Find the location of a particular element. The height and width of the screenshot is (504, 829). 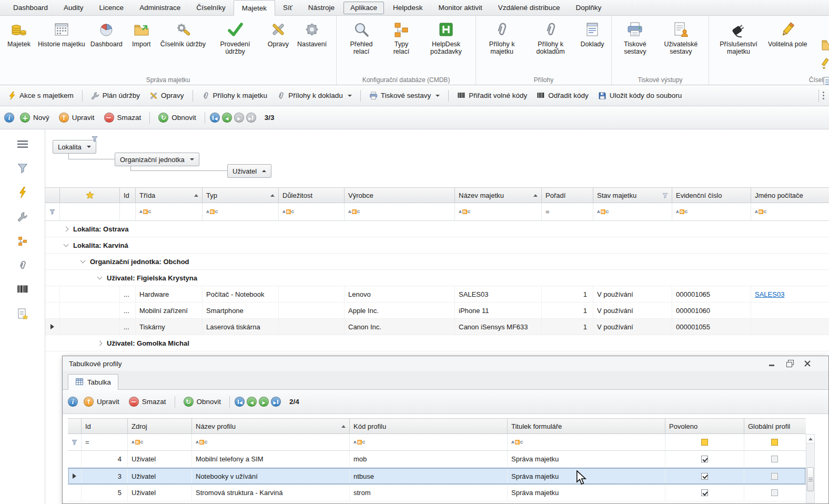

column-header-trida: Třída is located at coordinates (169, 195).